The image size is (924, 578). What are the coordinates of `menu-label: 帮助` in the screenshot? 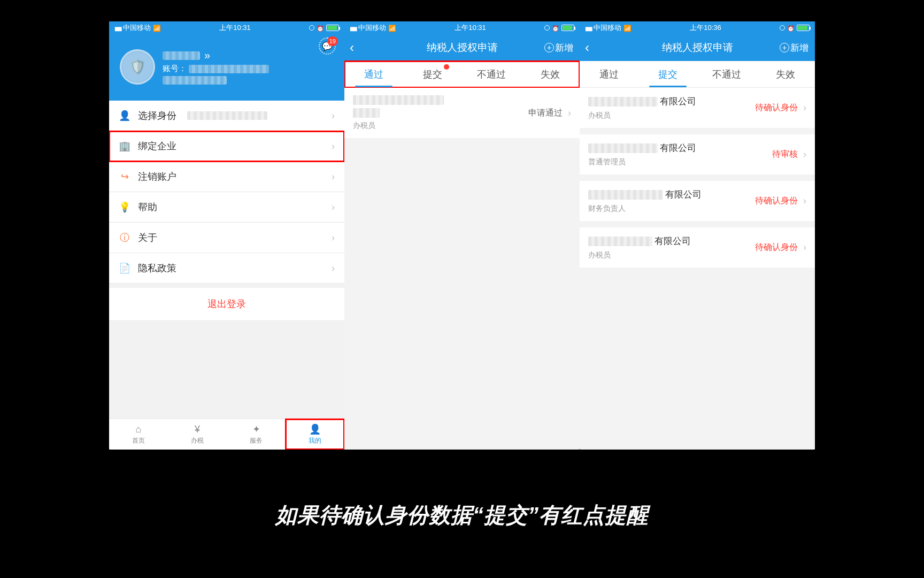 It's located at (148, 207).